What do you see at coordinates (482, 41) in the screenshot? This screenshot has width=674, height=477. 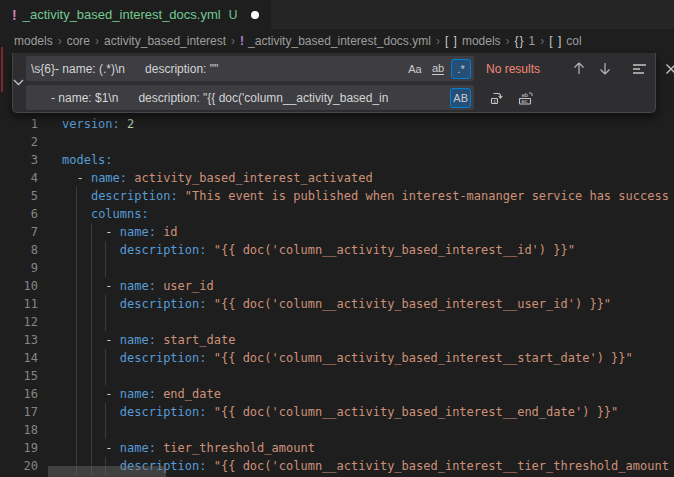 I see `breadcrumb-label: models` at bounding box center [482, 41].